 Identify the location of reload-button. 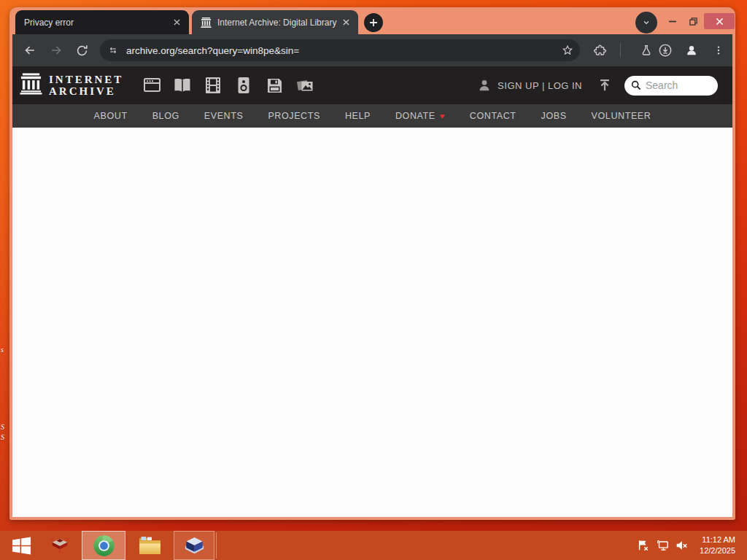
(82, 50).